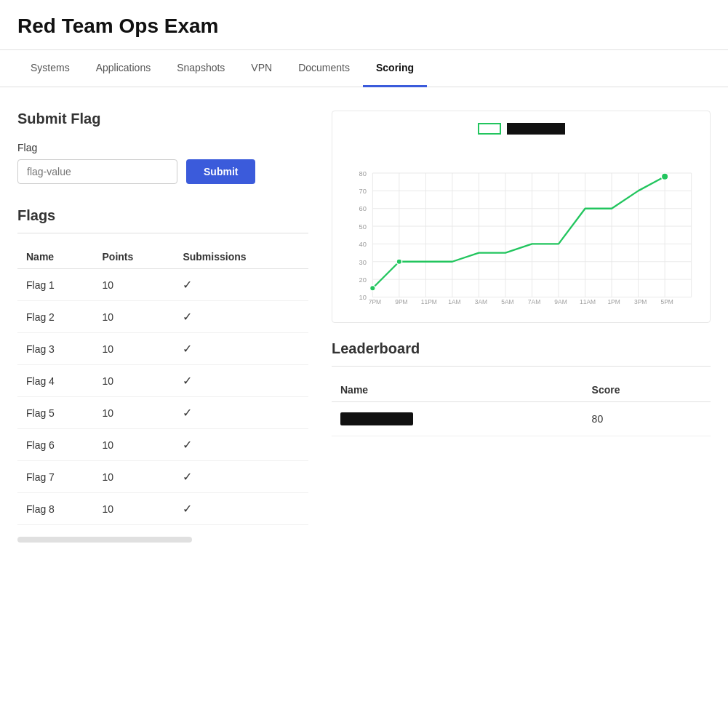  I want to click on leaderboard-col-score: Score, so click(647, 390).